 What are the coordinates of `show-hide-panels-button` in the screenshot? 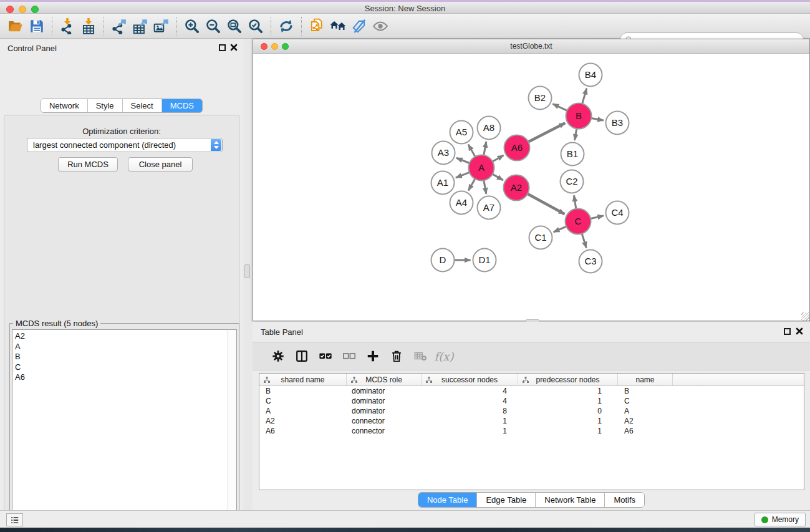 It's located at (380, 26).